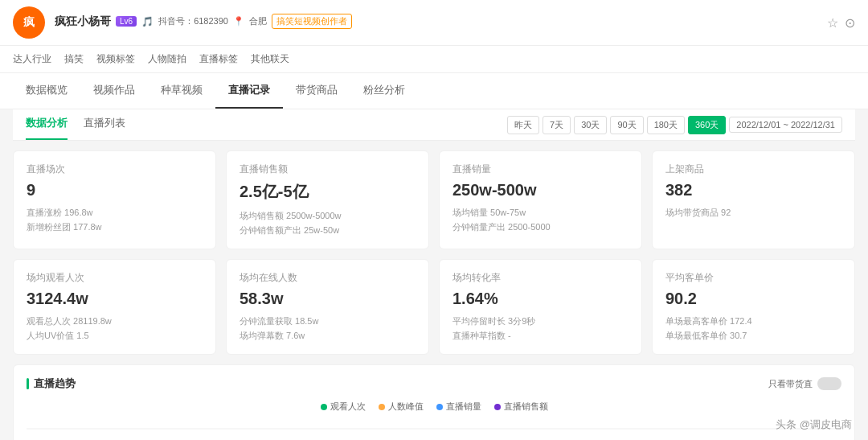  What do you see at coordinates (51, 384) in the screenshot?
I see `chart-title: 直播趋势` at bounding box center [51, 384].